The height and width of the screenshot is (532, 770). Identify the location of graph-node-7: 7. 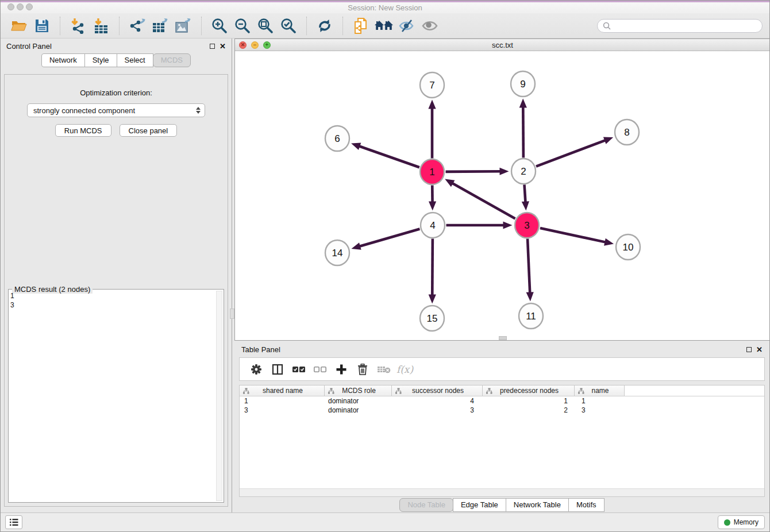
(432, 85).